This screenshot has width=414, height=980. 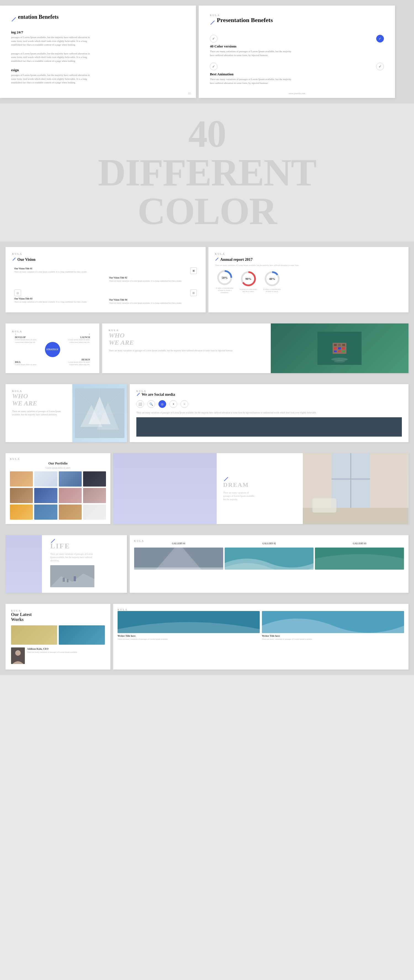 I want to click on vision-item-4: ⊞ Our Vision Title 04 There are many var…, so click(x=153, y=297).